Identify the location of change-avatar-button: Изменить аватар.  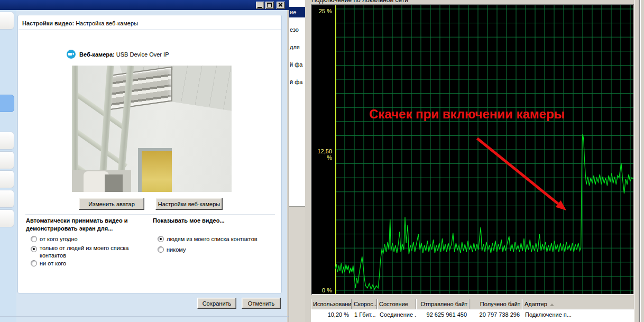
(112, 204).